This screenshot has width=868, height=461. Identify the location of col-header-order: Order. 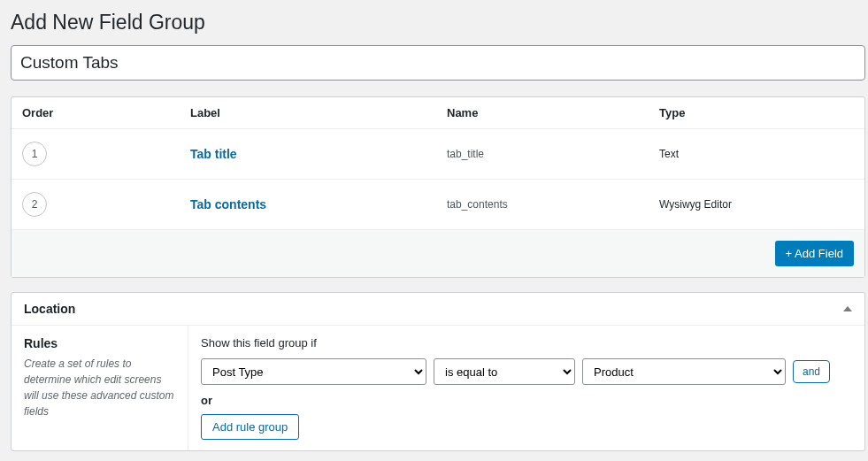
(106, 113).